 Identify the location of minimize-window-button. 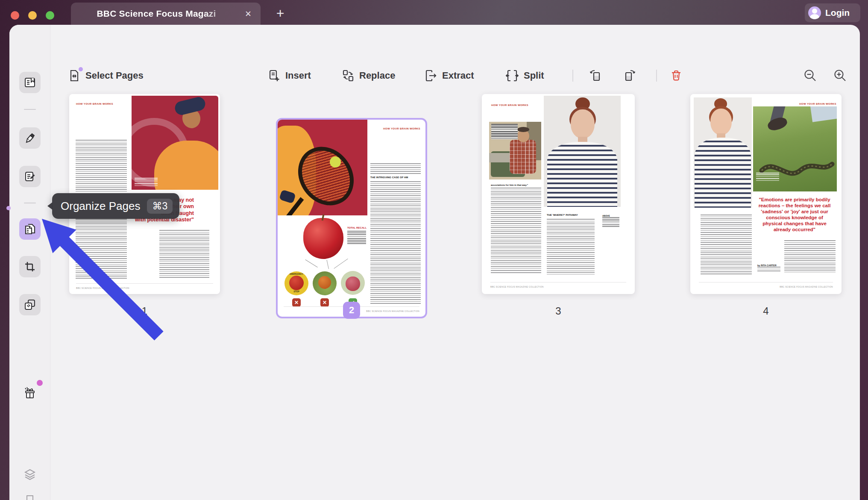
(32, 15).